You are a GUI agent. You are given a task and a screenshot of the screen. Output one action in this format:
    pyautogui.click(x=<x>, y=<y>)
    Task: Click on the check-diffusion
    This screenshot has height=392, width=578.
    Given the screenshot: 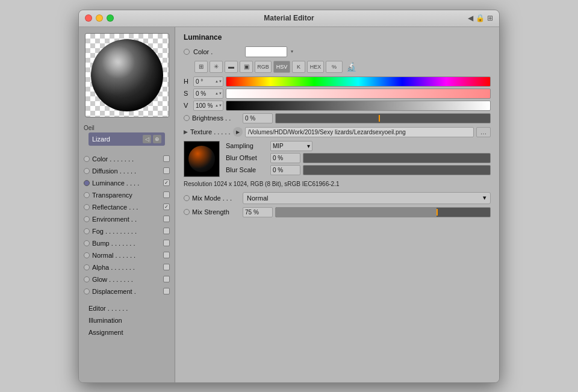 What is the action you would take?
    pyautogui.click(x=166, y=171)
    